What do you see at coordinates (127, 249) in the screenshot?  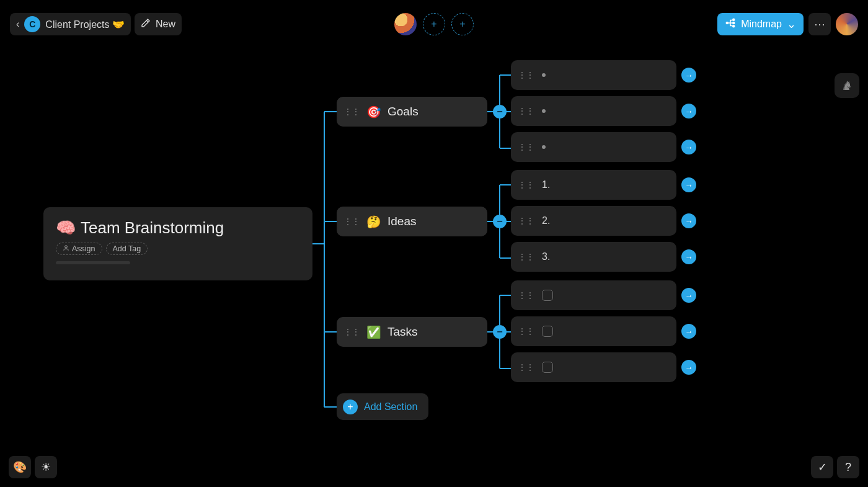 I see `add-tag-chip: Add Tag` at bounding box center [127, 249].